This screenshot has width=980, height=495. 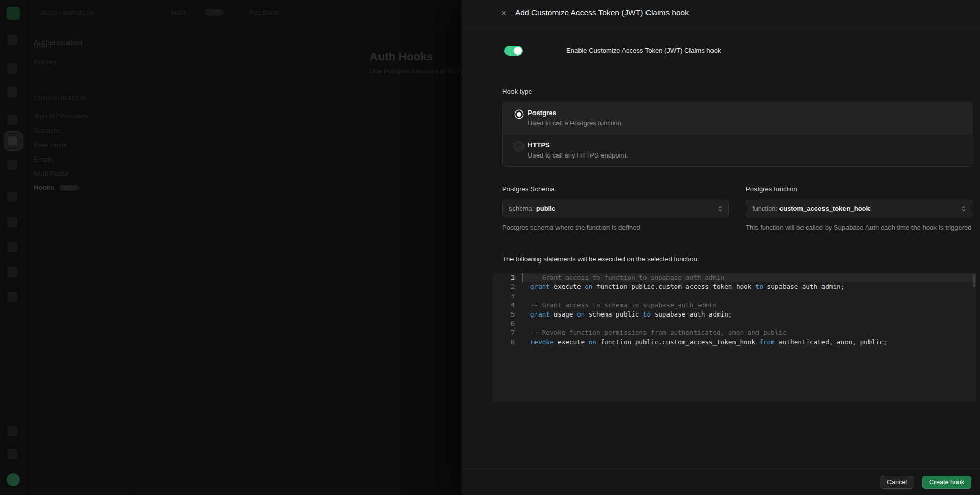 I want to click on line-number: 3, so click(x=507, y=296).